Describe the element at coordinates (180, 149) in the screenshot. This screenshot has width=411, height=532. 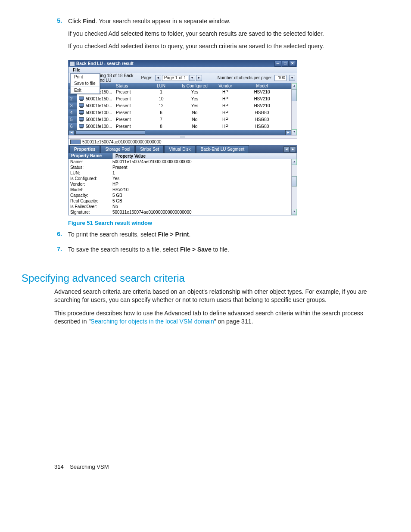
I see `tab-virtual-disk: Virtual Disk` at that location.